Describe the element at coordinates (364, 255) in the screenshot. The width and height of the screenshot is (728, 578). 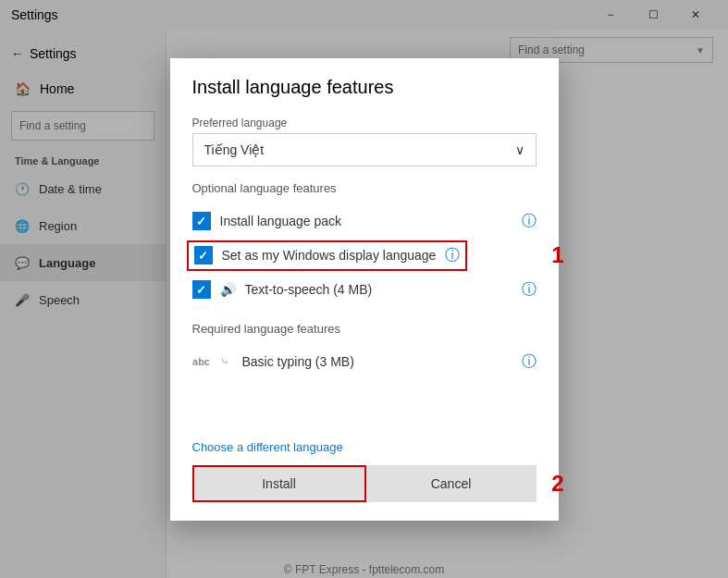
I see `display-language-highlight-container: ✓ Set as my Windows display language ⓘ 1` at that location.